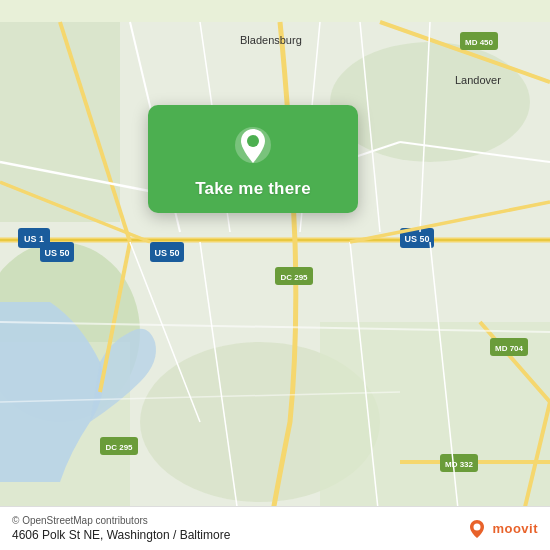 The image size is (550, 550). What do you see at coordinates (253, 147) in the screenshot?
I see `map-pin-icon` at bounding box center [253, 147].